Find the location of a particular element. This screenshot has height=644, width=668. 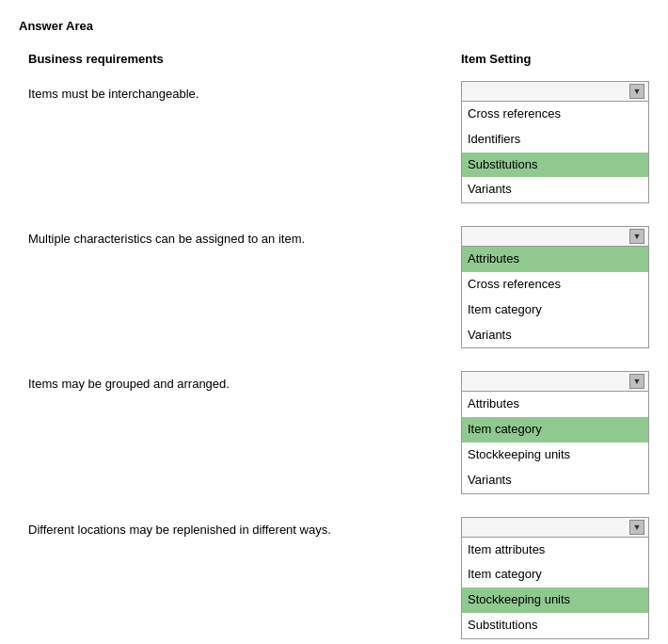

dropdown-arrow-1: ▼ is located at coordinates (637, 91).